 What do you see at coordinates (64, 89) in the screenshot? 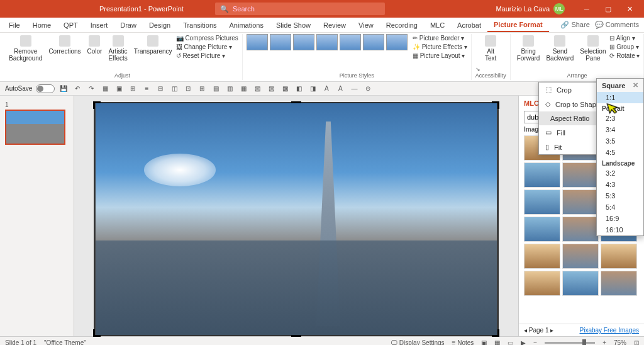
I see `save-icon: 💾` at bounding box center [64, 89].